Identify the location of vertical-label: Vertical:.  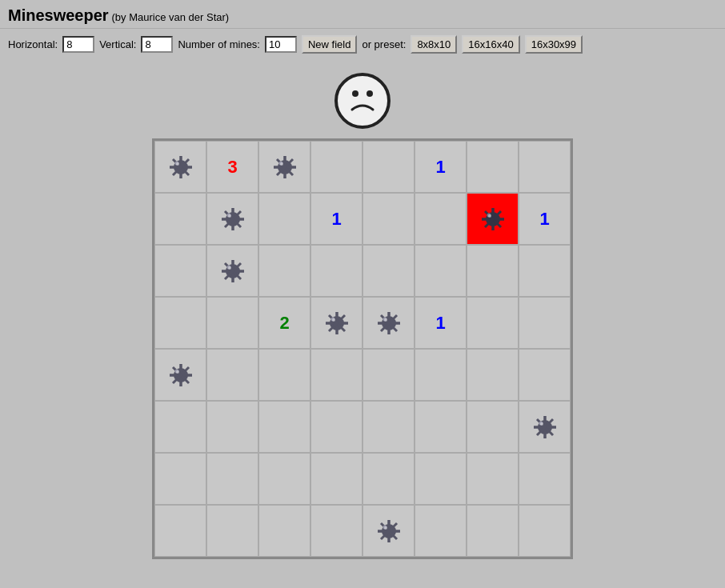
(118, 45).